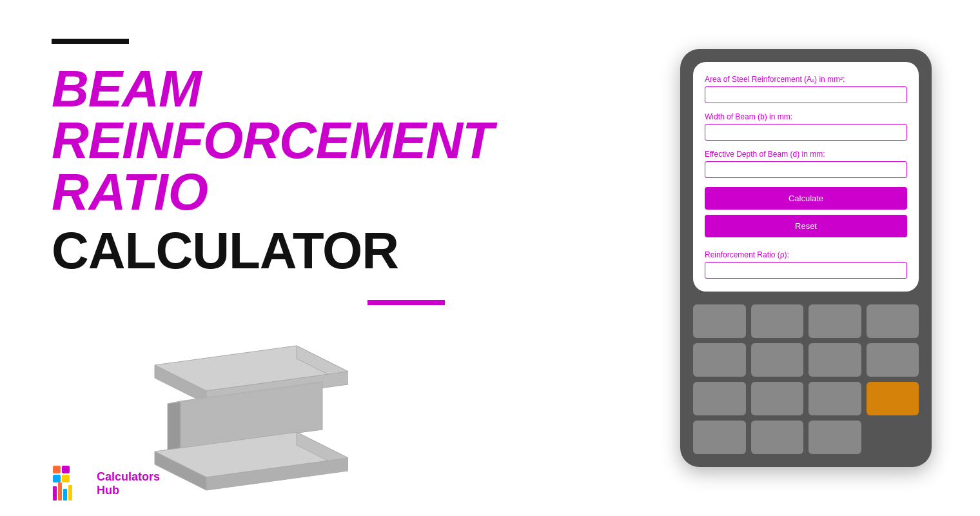 This screenshot has width=980, height=516. What do you see at coordinates (342, 115) in the screenshot?
I see `title-line1: BEAM REINFORCEMENT` at bounding box center [342, 115].